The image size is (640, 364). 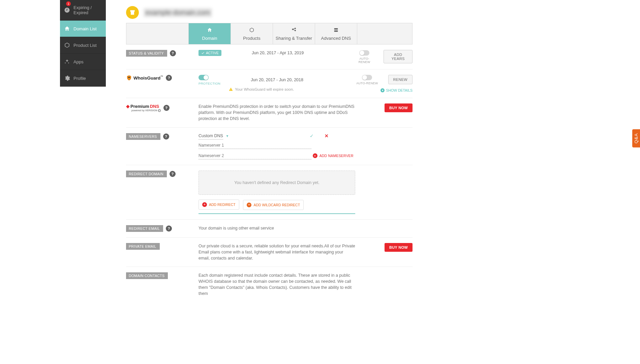 What do you see at coordinates (211, 136) in the screenshot?
I see `nameserver-select: Custom DNS` at bounding box center [211, 136].